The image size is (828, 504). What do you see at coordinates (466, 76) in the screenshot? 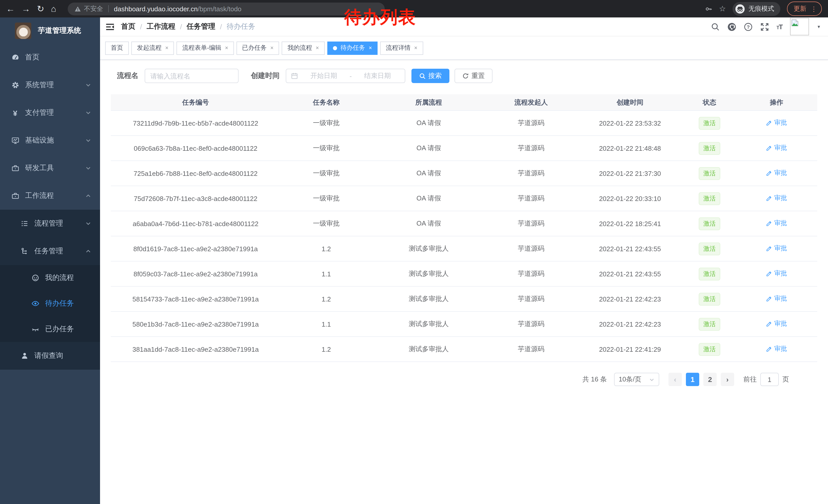
I see `refresh-icon` at bounding box center [466, 76].